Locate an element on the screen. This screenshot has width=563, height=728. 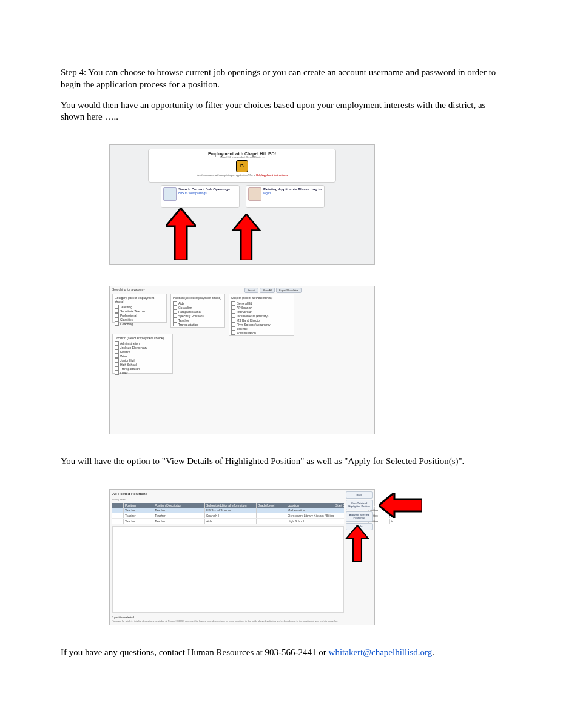
panel-title: Position (select employment choice) is located at coordinates (198, 298).